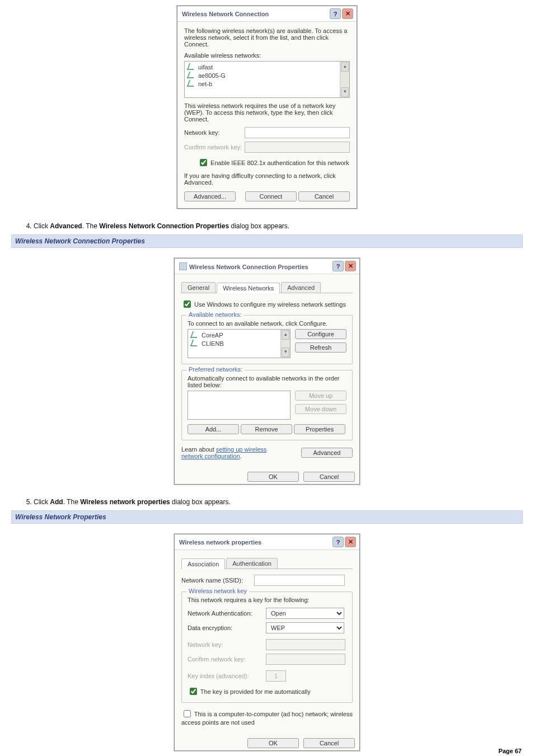  I want to click on list-item: ae8005-G, so click(267, 75).